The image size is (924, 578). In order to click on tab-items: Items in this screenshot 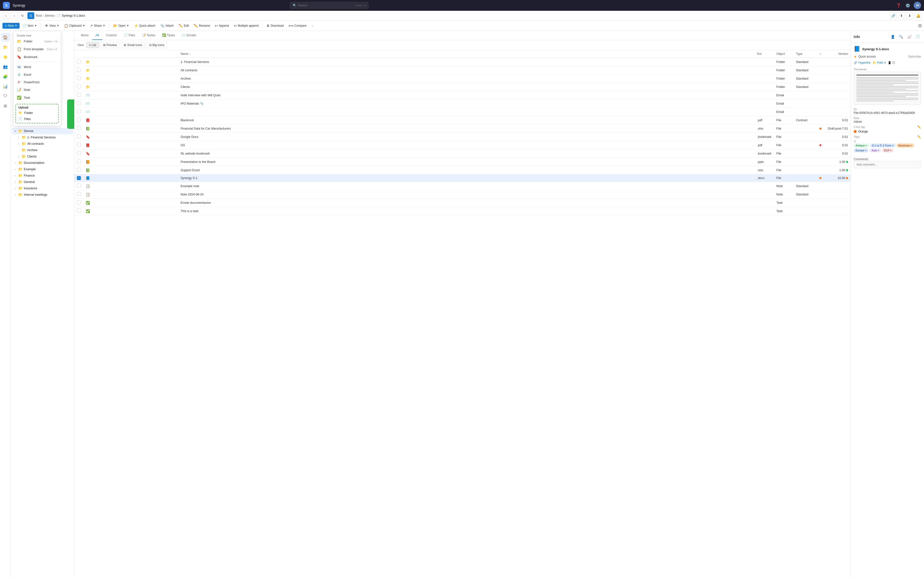, I will do `click(85, 35)`.